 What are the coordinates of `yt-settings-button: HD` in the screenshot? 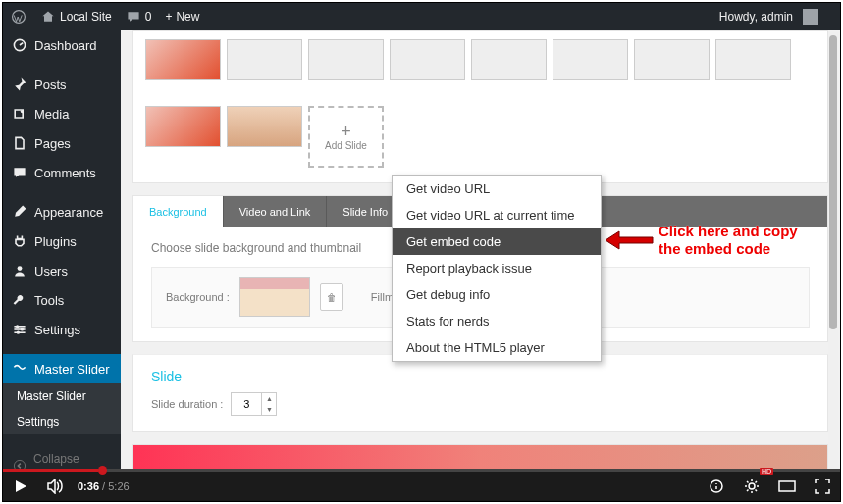 It's located at (752, 486).